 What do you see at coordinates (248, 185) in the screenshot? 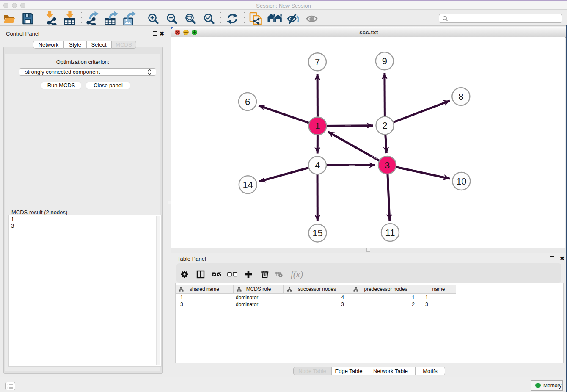
I see `svg-text: 14` at bounding box center [248, 185].